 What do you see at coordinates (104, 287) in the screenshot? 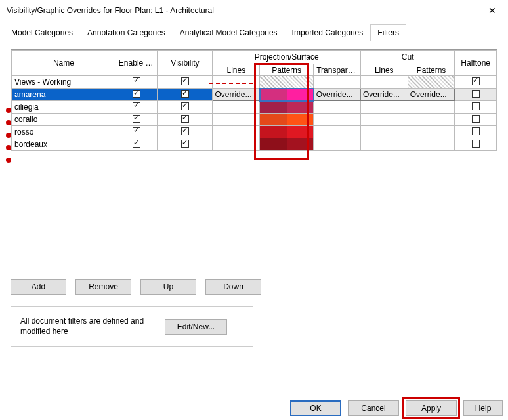
I see `remove-button: Remove` at bounding box center [104, 287].